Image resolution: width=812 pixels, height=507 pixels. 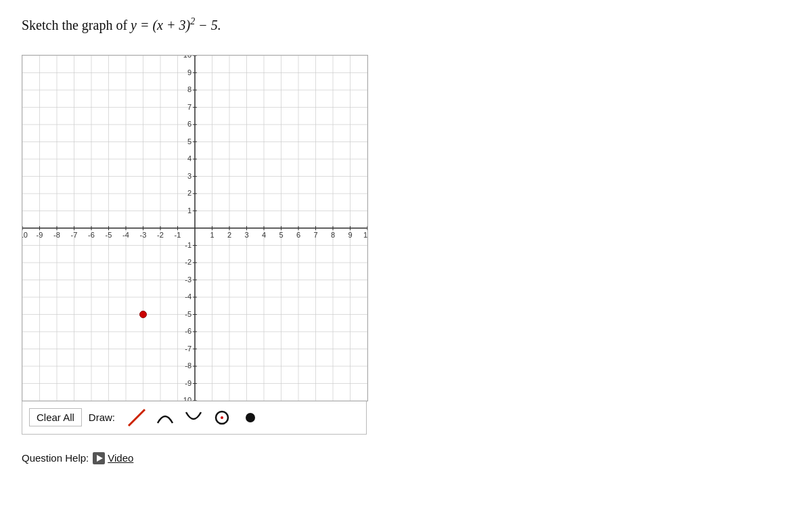 I want to click on play-icon, so click(x=99, y=458).